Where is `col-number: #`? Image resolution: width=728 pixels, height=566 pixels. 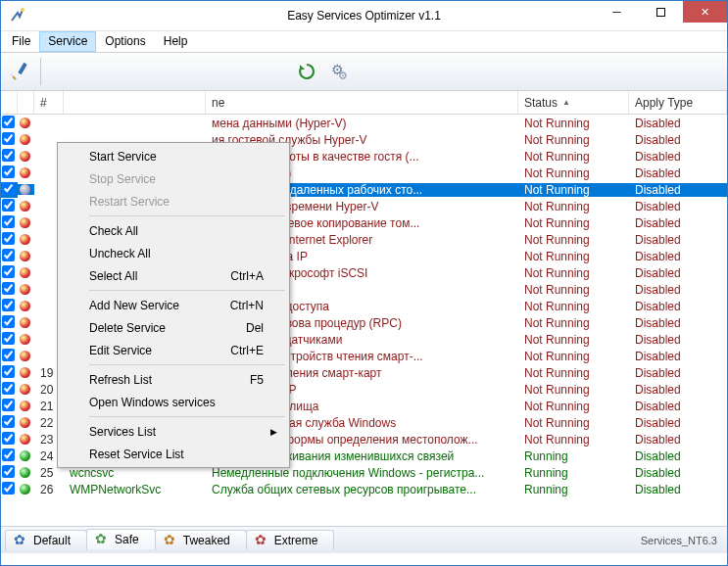
col-number: # is located at coordinates (49, 102).